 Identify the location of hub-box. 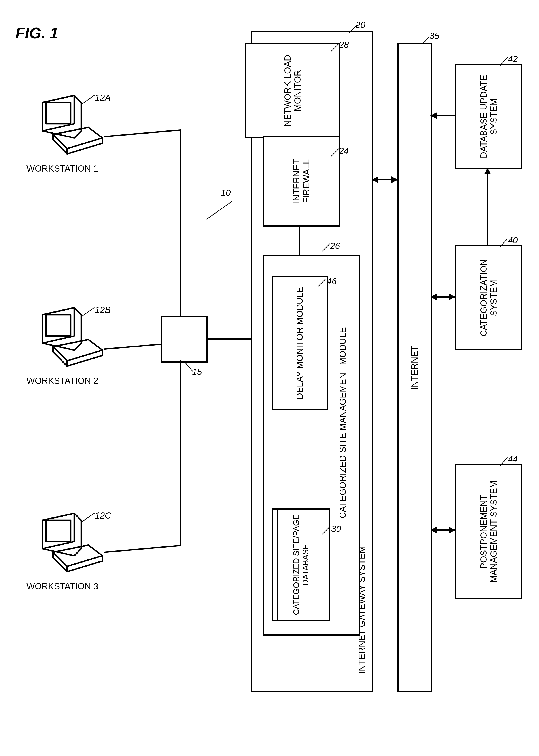
(185, 339).